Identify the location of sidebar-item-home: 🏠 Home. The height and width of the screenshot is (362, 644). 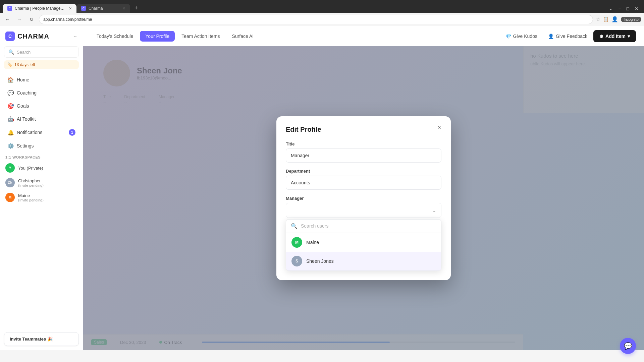
(42, 80).